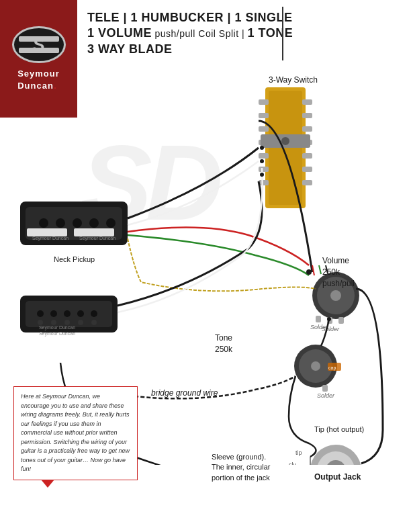 Image resolution: width=411 pixels, height=532 pixels. I want to click on output-jack-label: Output Jack, so click(337, 477).